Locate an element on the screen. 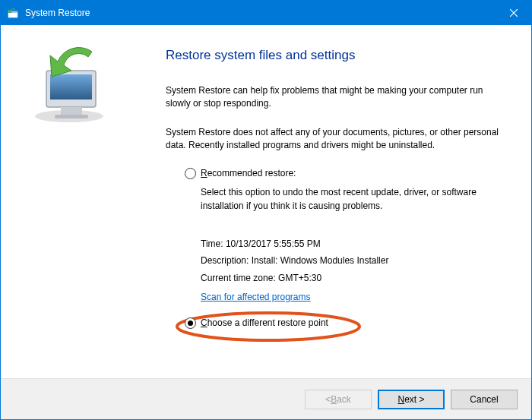  choose-different-radio is located at coordinates (190, 324).